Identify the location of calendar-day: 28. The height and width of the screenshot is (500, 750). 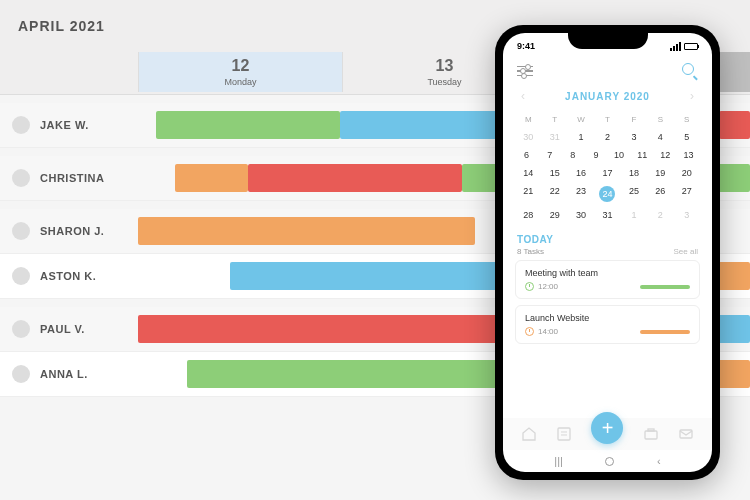
(528, 215).